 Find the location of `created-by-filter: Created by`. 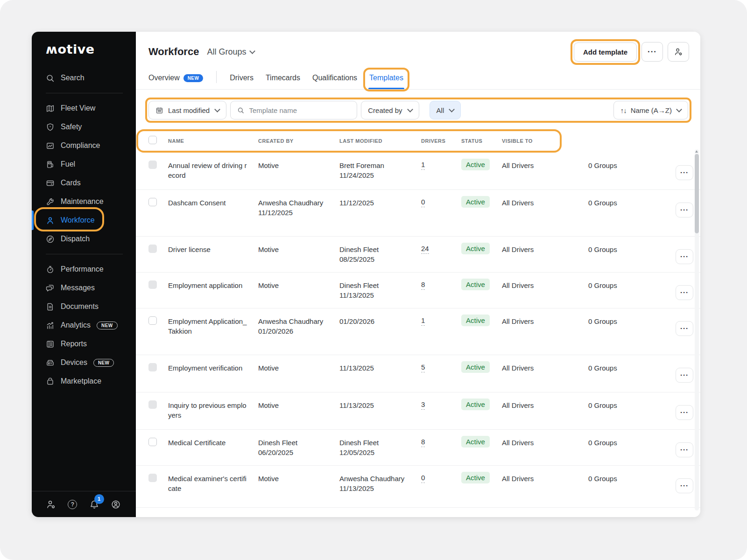

created-by-filter: Created by is located at coordinates (390, 110).